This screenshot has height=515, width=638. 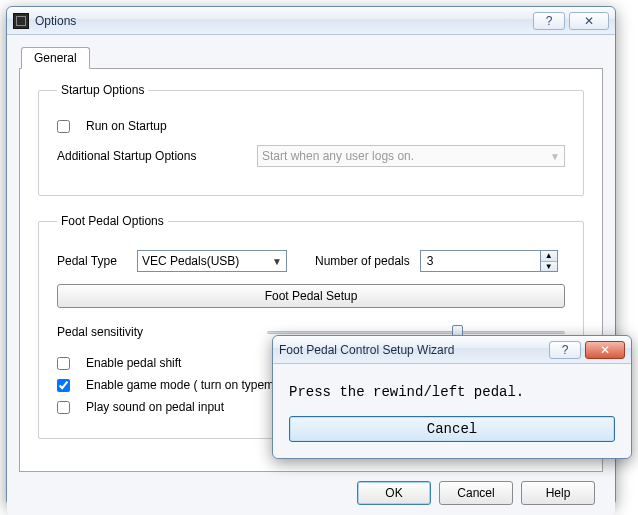 I want to click on tab-general: General, so click(x=56, y=58).